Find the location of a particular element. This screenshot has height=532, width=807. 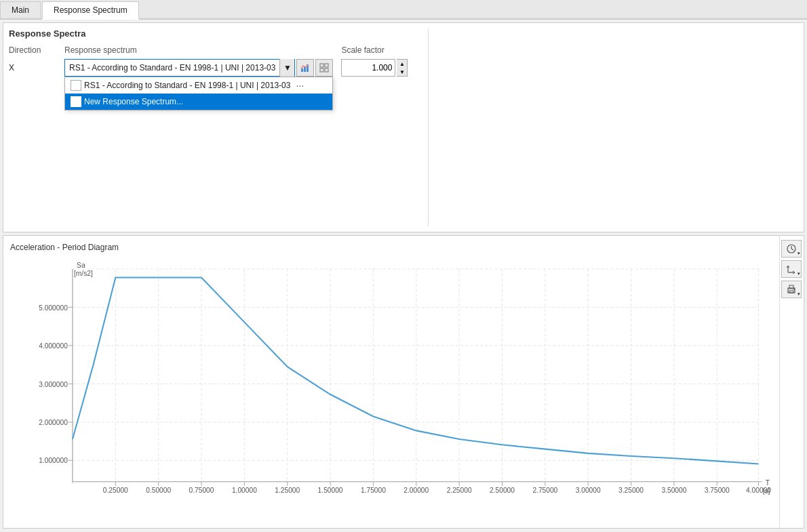

svg-text: 1.000000 is located at coordinates (53, 461).